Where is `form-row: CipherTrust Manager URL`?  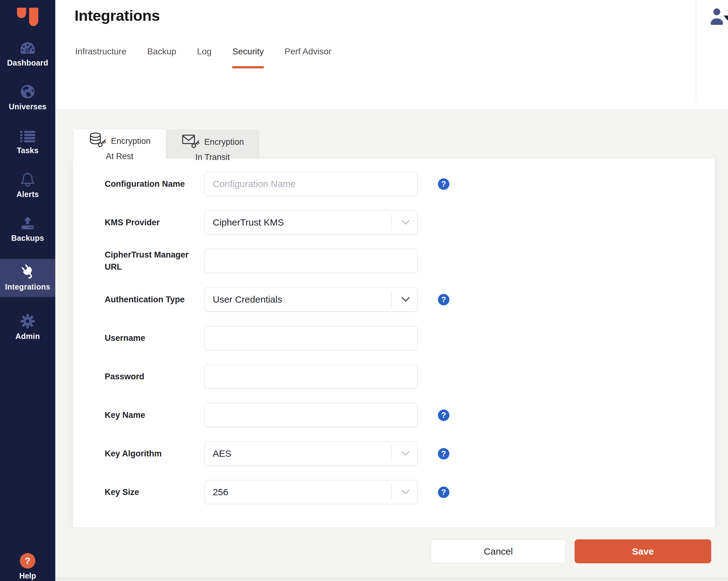 form-row: CipherTrust Manager URL is located at coordinates (410, 261).